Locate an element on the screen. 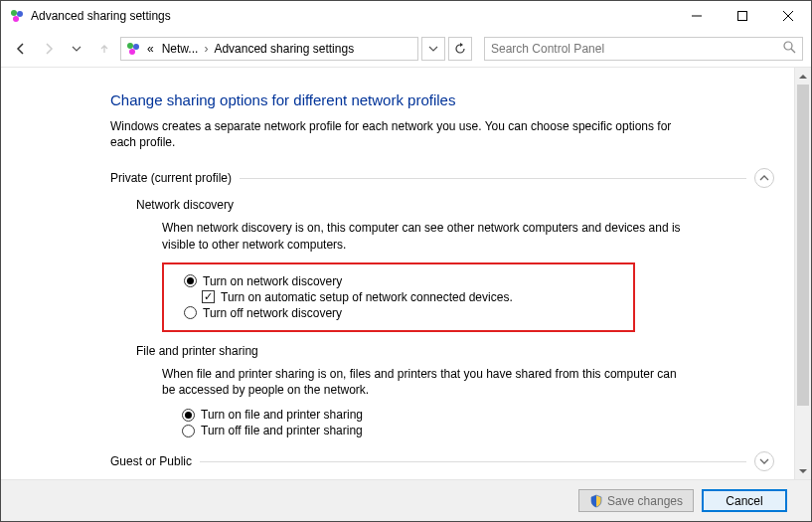  breadcrumb-sep-icon: › is located at coordinates (206, 49).